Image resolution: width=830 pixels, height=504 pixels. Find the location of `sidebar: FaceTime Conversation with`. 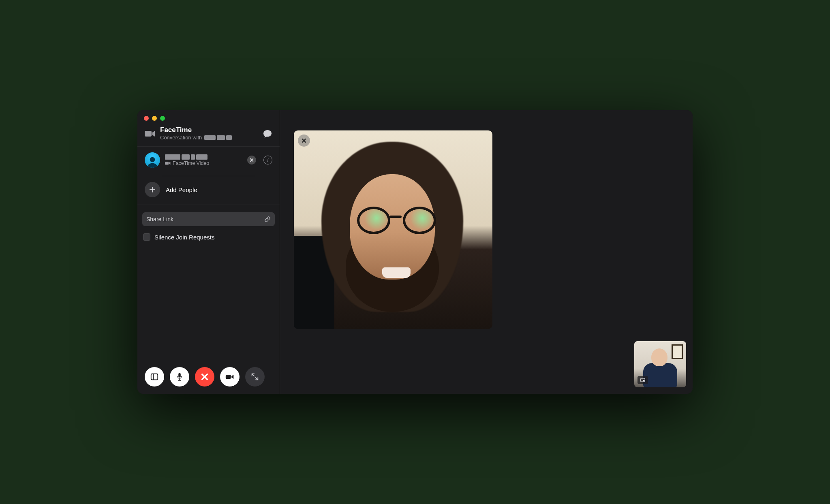

sidebar: FaceTime Conversation with is located at coordinates (209, 252).